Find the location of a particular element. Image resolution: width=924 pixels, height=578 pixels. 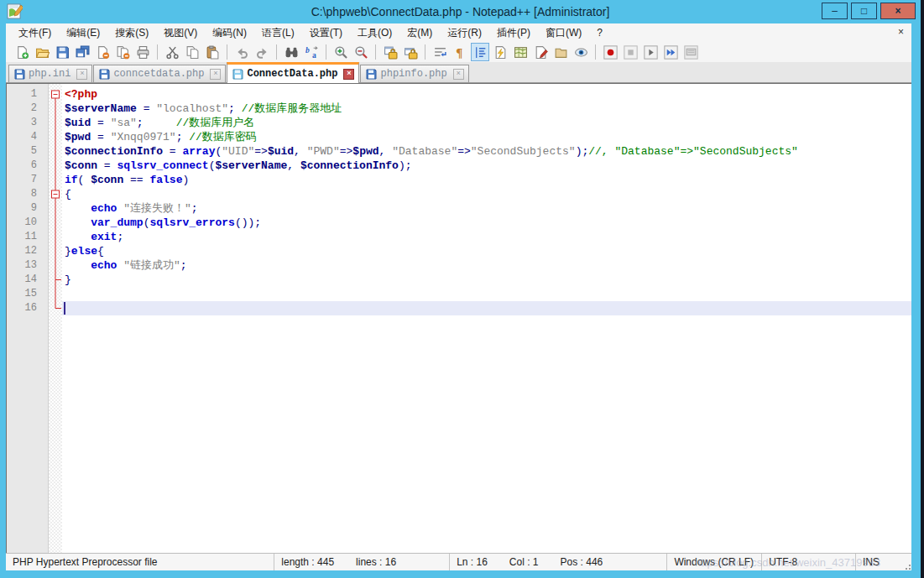

replace-icon: ba is located at coordinates (311, 52).